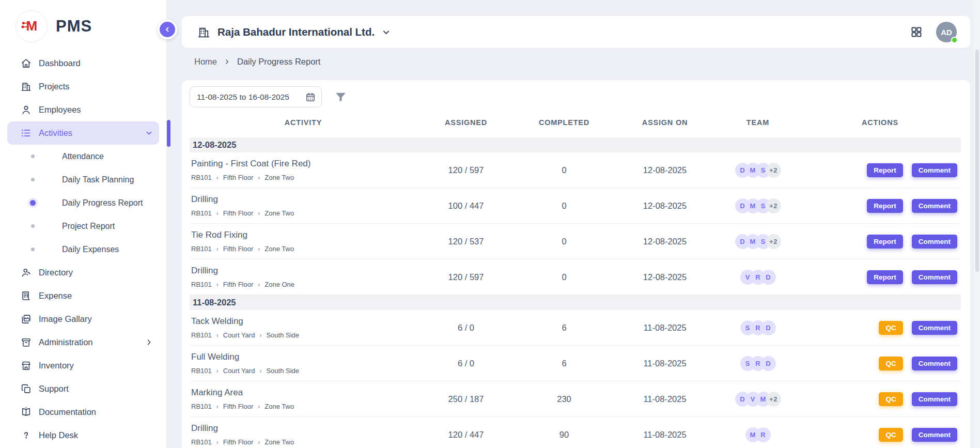  What do you see at coordinates (83, 24) in the screenshot?
I see `app-logo: M PMS` at bounding box center [83, 24].